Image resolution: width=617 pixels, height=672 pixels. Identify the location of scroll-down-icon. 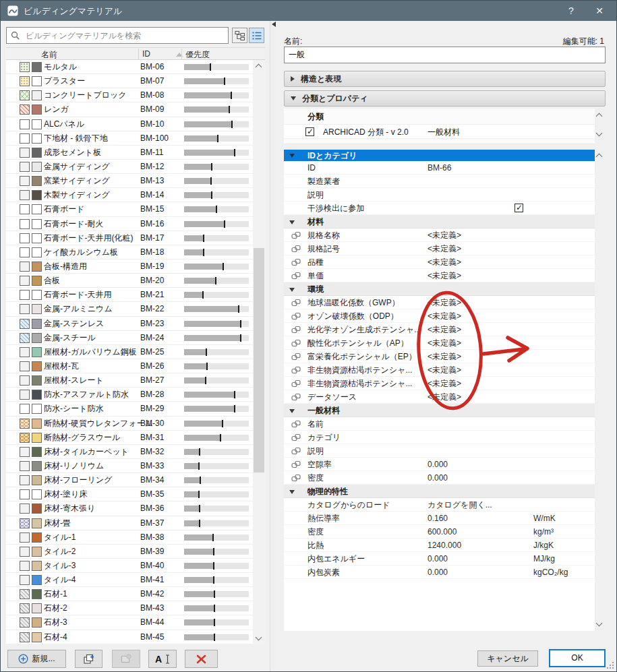
(259, 638).